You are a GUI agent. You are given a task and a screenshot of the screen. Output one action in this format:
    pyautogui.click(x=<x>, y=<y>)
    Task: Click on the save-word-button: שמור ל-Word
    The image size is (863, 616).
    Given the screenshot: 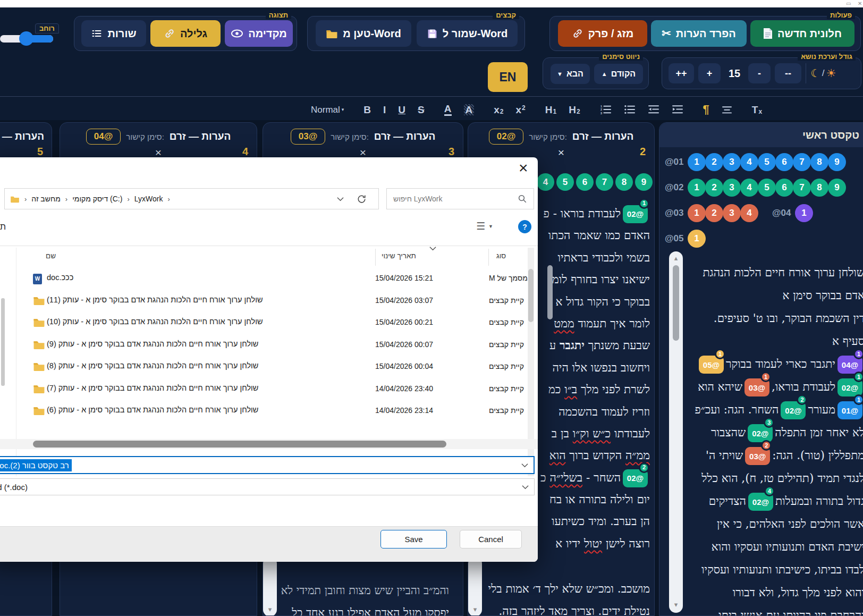 What is the action you would take?
    pyautogui.click(x=467, y=33)
    